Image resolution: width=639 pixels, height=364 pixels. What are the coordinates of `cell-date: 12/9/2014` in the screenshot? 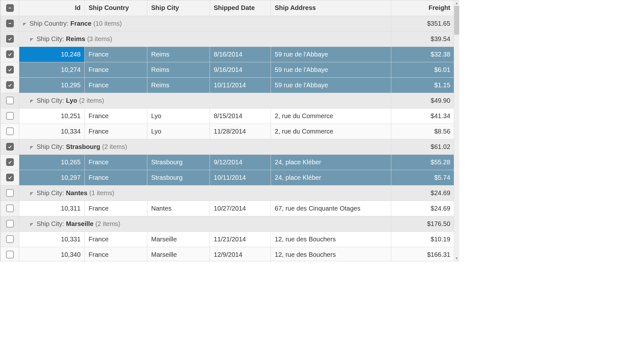 It's located at (240, 254).